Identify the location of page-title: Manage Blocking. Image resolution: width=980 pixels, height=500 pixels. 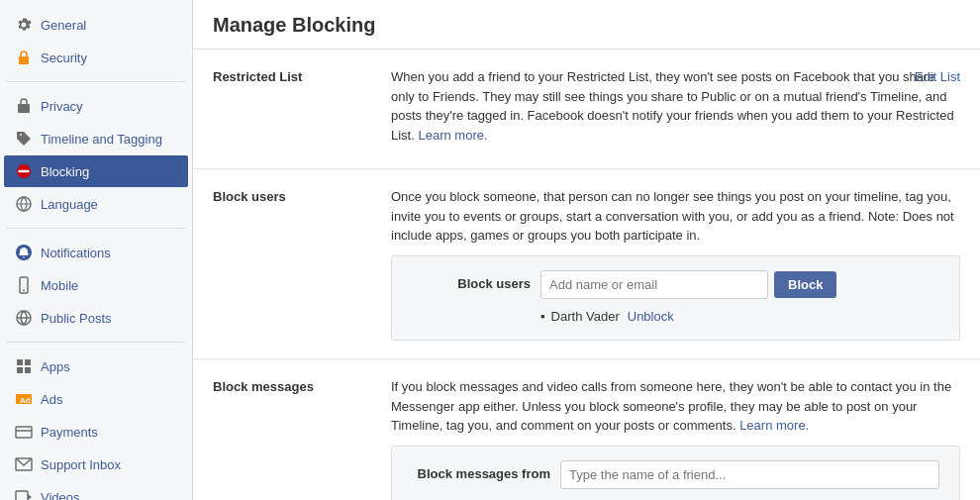
(586, 26).